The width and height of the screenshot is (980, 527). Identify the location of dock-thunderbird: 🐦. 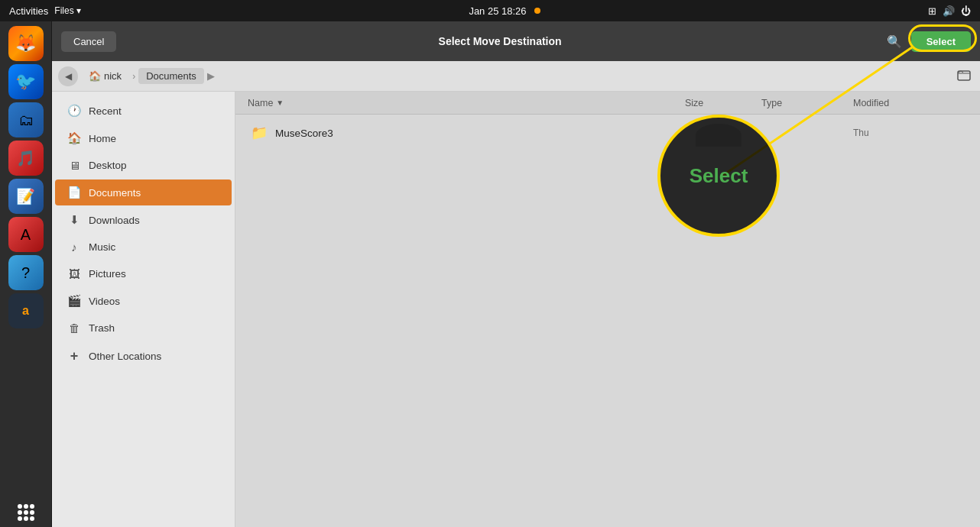
(26, 82).